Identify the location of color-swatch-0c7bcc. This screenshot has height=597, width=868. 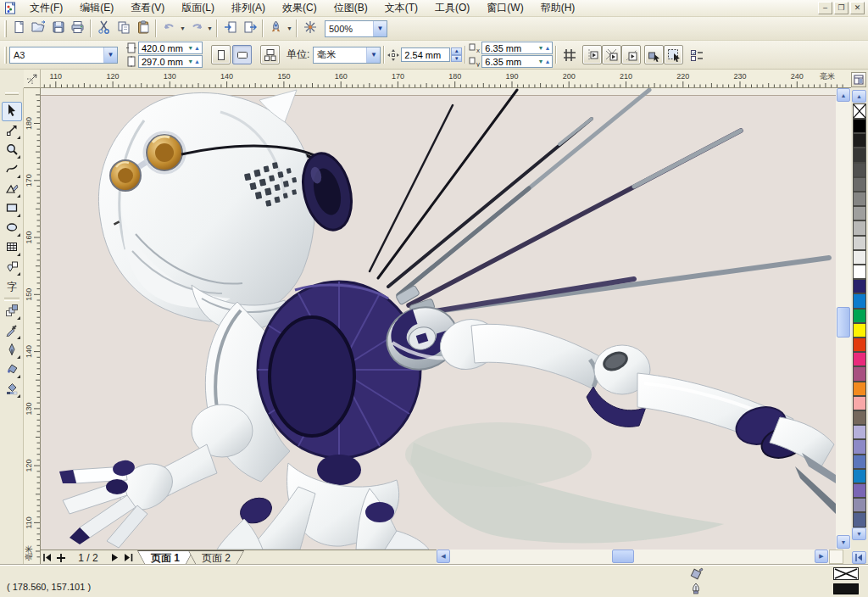
(860, 300).